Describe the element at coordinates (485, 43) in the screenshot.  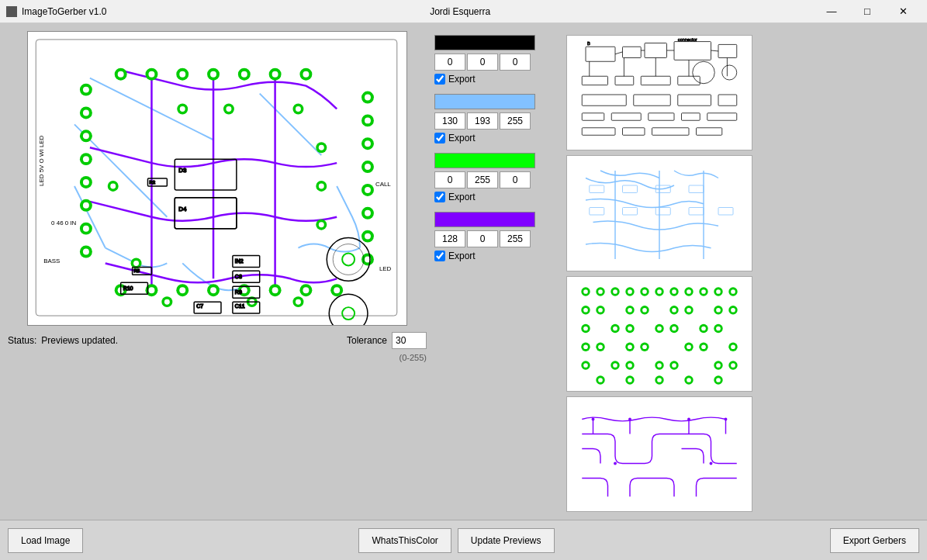
I see `color-bar-black` at that location.